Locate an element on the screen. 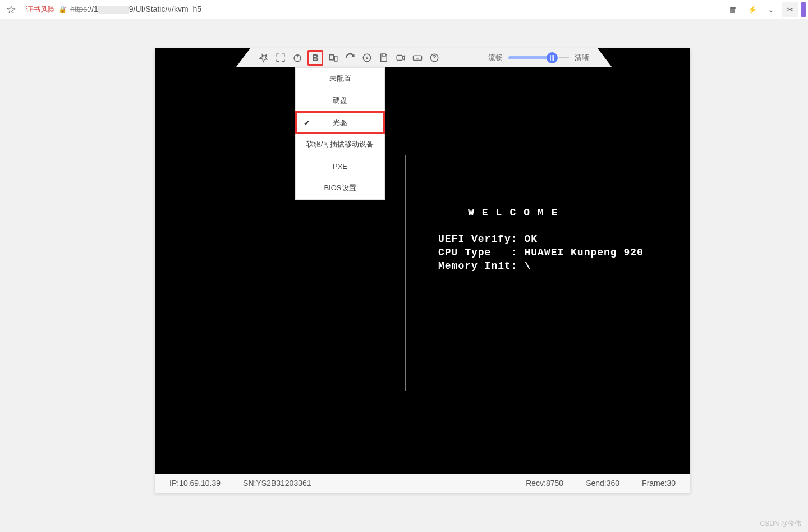 This screenshot has width=808, height=532. browser-bar: ☆ 证书风险 🔒̸ https://19/UI/Static/#/kvm_h5 … is located at coordinates (404, 10).